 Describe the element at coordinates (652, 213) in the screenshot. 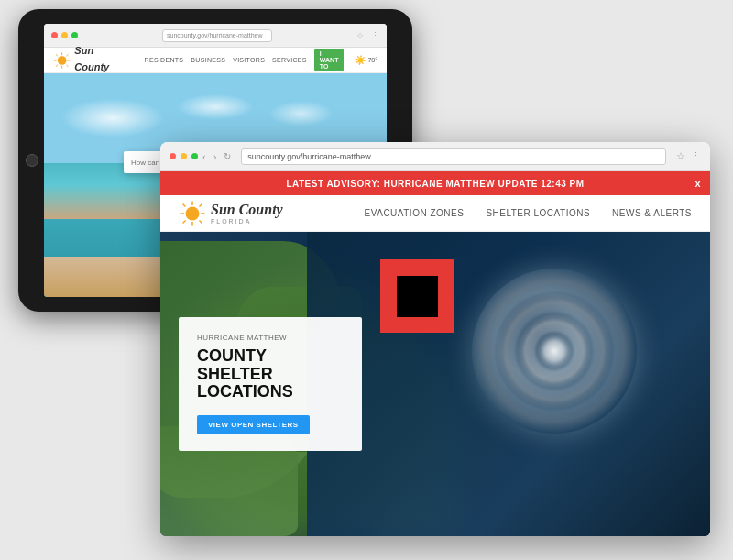

I see `browser-nav-news: NEWS & ALERTS` at that location.